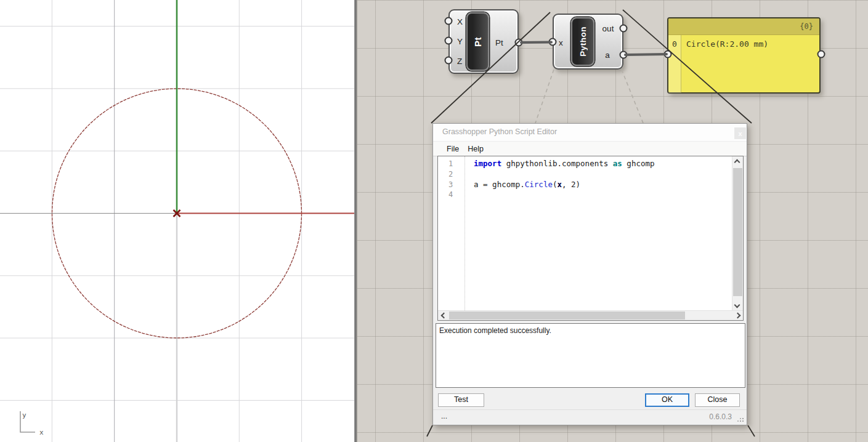 This screenshot has height=442, width=868. I want to click on horizontal-scrollbar, so click(590, 315).